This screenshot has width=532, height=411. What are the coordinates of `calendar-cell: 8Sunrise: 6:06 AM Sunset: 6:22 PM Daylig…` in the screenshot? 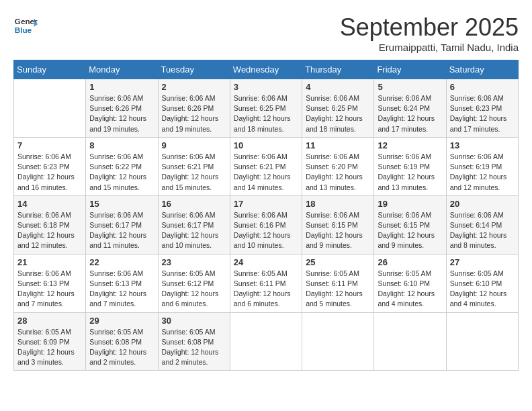 It's located at (122, 167).